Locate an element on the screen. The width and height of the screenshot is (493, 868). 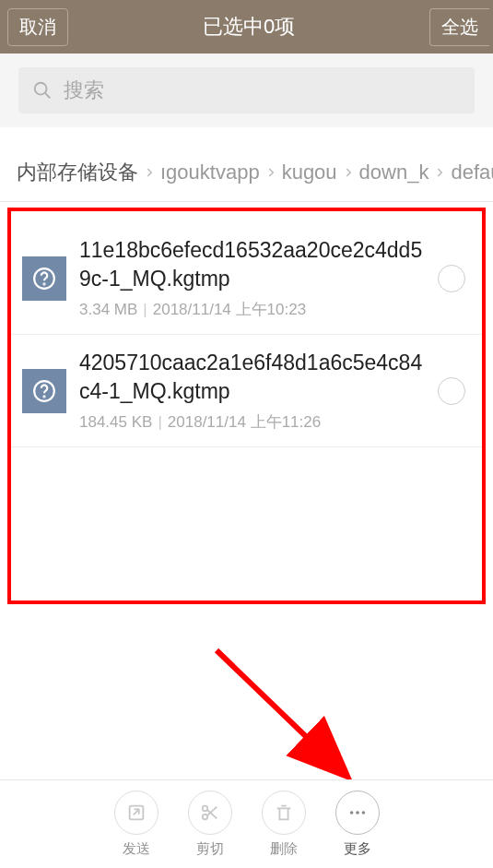
file-info: 4205710caac2a1e6f48d1a6c5e4c84c4-1_MQ.kg… is located at coordinates (252, 391).